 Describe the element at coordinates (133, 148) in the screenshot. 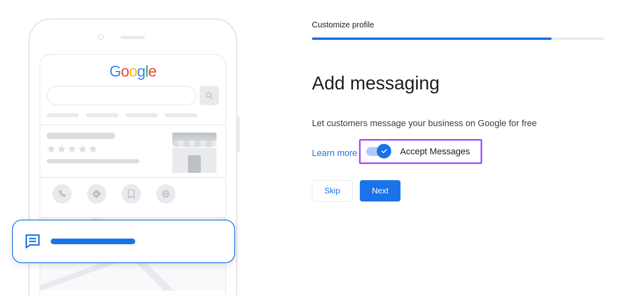

I see `result-card` at that location.